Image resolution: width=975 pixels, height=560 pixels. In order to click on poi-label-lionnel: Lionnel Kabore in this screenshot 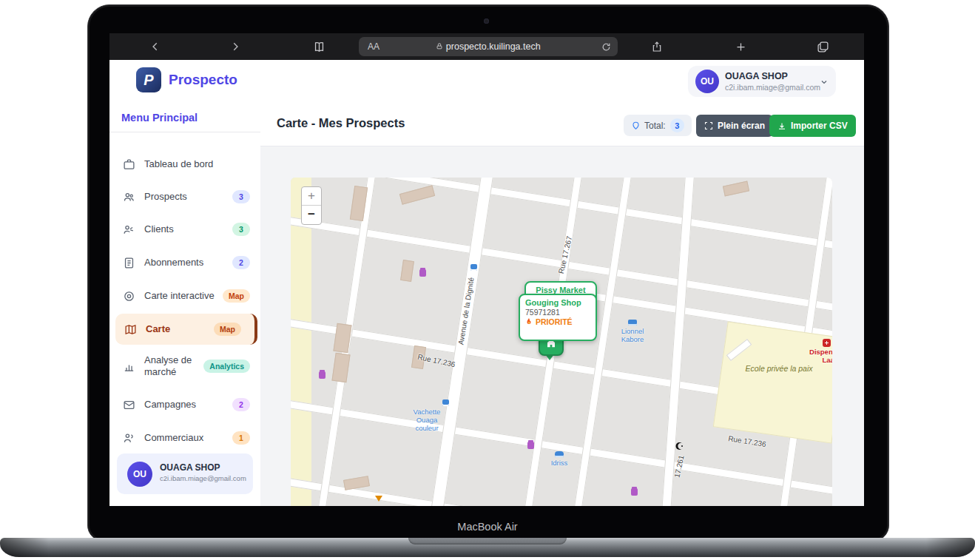, I will do `click(632, 336)`.